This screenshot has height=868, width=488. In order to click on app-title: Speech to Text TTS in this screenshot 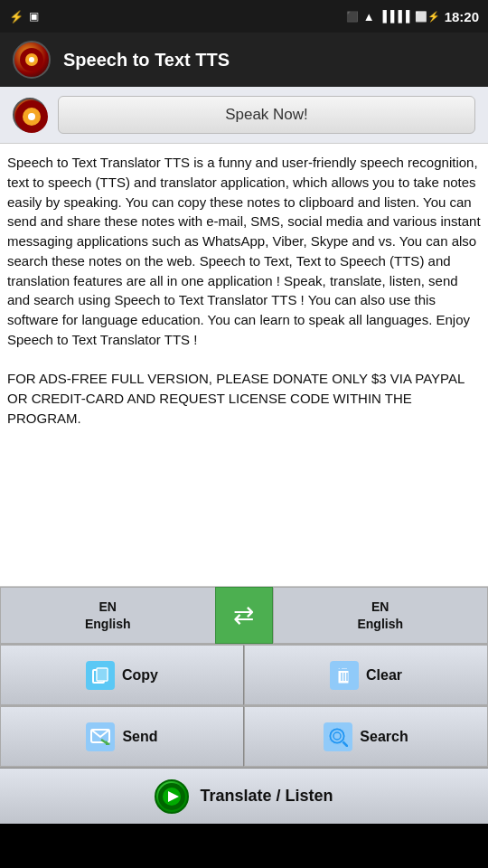, I will do `click(146, 60)`.